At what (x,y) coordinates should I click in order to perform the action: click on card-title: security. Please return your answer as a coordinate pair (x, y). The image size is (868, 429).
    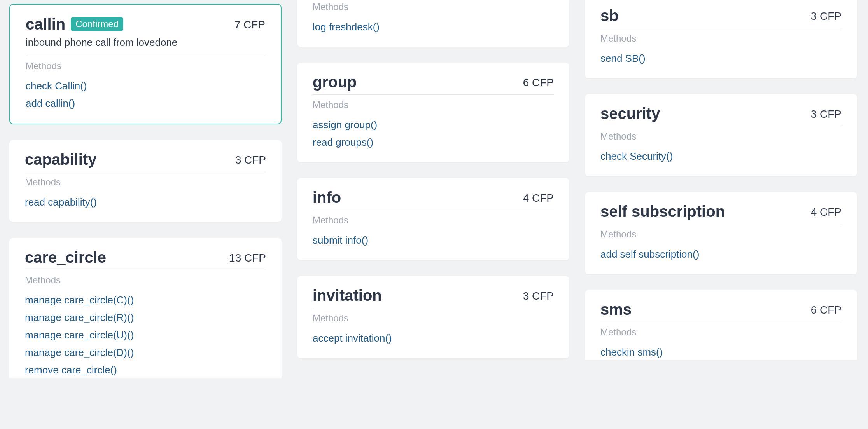
    Looking at the image, I should click on (630, 113).